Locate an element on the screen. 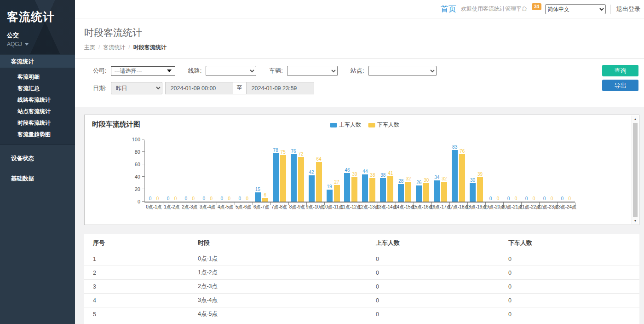  scroll-down-icon: ▼ is located at coordinates (635, 221).